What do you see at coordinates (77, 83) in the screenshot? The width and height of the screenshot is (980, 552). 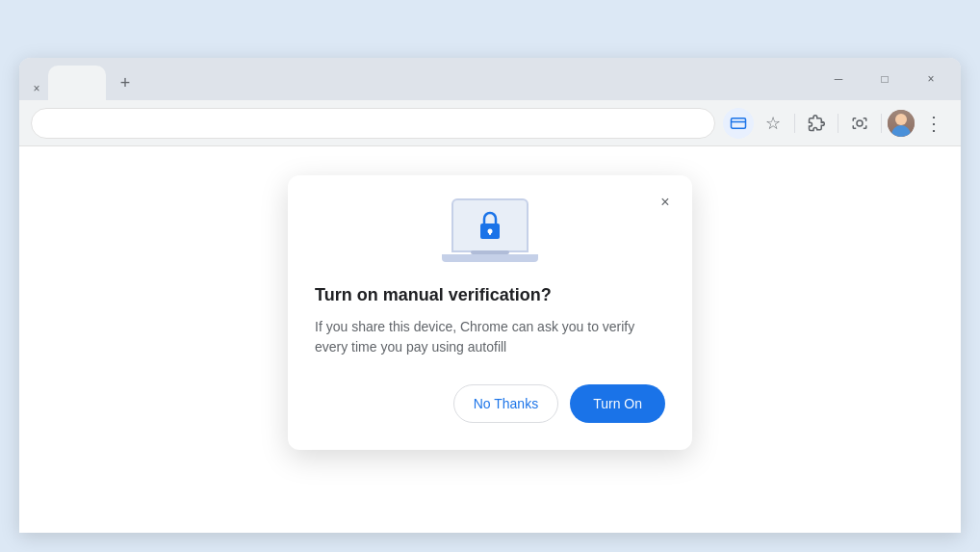 I see `active-tab` at bounding box center [77, 83].